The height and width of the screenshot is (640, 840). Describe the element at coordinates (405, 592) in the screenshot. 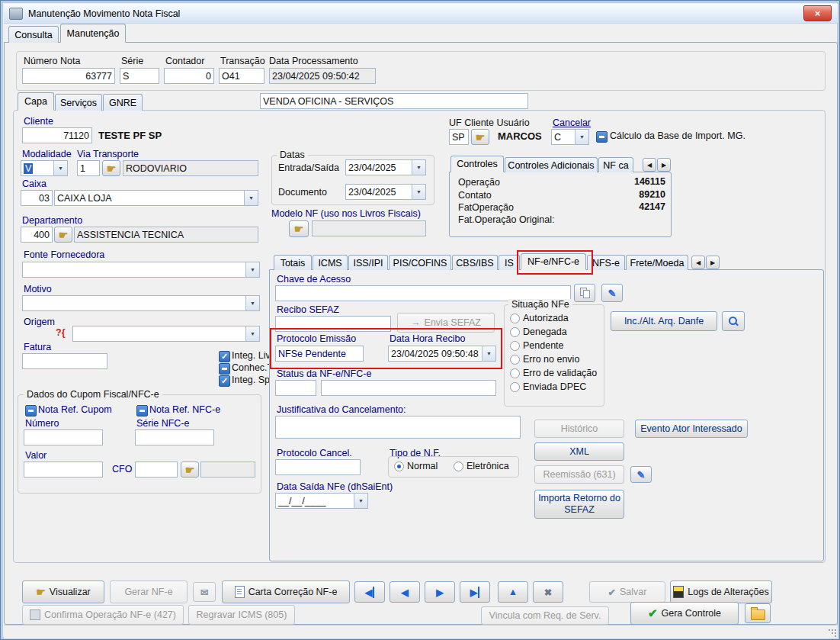

I see `nav-prev-button: ◀` at that location.